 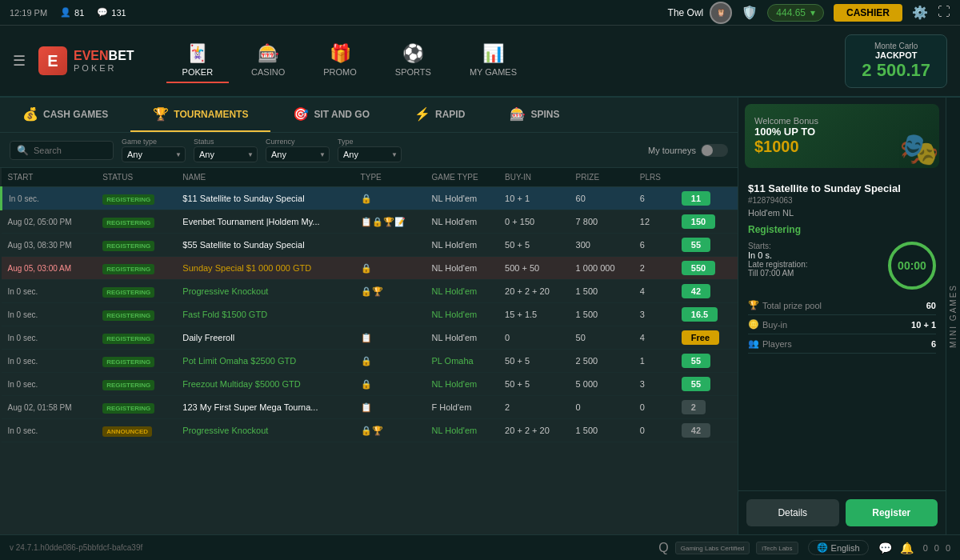 I want to click on trophy-icon: 🏆, so click(x=754, y=306).